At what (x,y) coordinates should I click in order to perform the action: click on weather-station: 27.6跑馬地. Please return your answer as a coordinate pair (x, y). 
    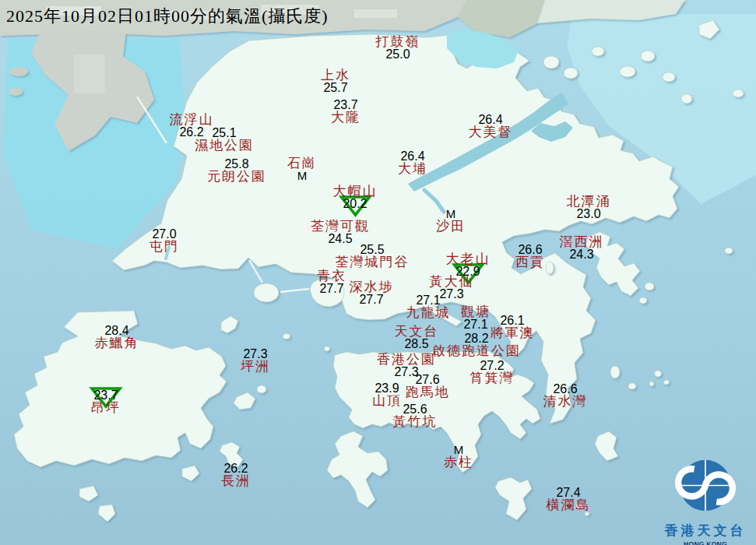
    Looking at the image, I should click on (428, 386).